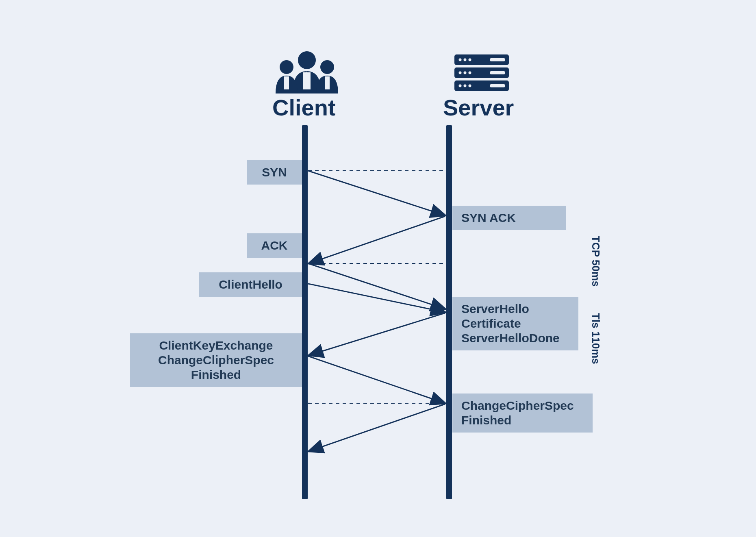 The image size is (756, 537). What do you see at coordinates (509, 218) in the screenshot?
I see `msg-synack: SYN ACK` at bounding box center [509, 218].